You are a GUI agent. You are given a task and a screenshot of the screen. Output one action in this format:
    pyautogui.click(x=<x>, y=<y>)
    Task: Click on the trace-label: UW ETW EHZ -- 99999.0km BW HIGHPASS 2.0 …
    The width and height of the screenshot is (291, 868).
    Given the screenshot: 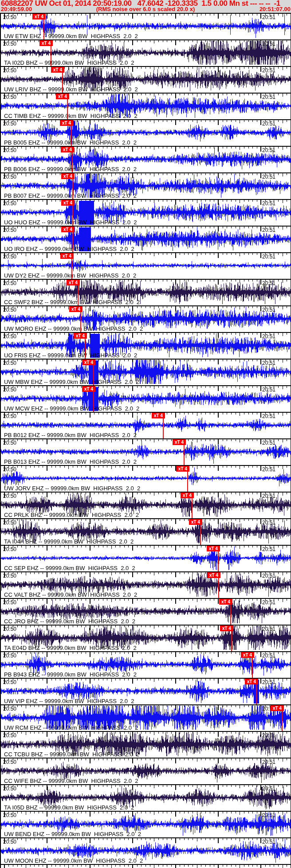 What is the action you would take?
    pyautogui.click(x=71, y=36)
    